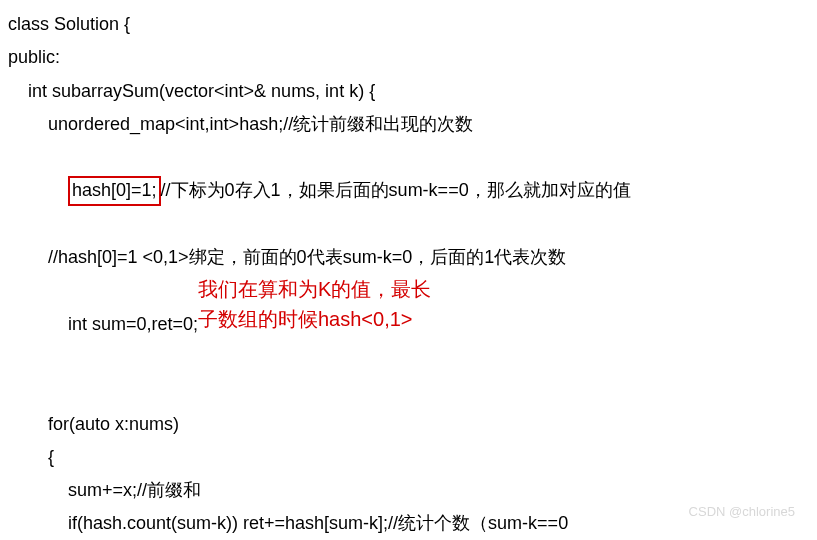 The width and height of the screenshot is (817, 540). What do you see at coordinates (398, 319) in the screenshot?
I see `annotation-line: 子数组的时候hash<0,1>` at bounding box center [398, 319].